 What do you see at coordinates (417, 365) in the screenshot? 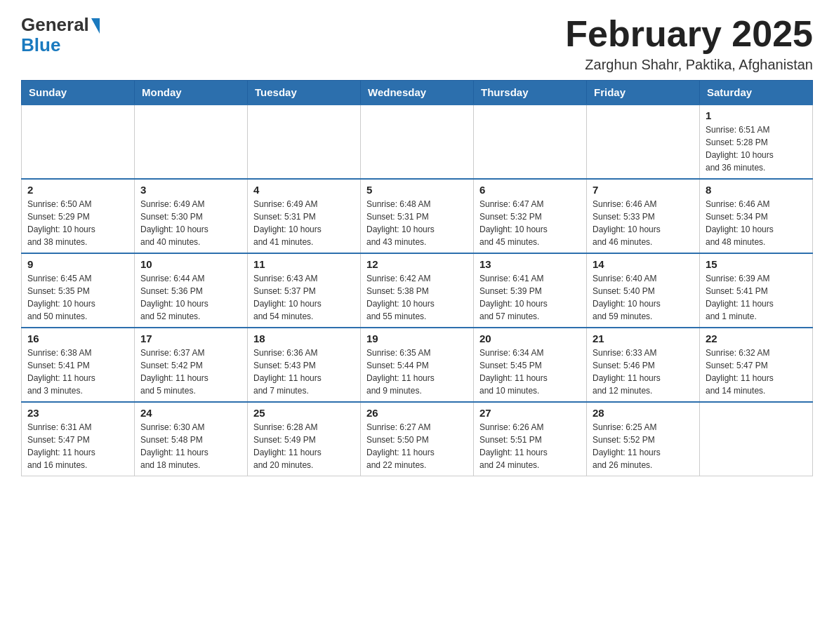
I see `calendar-week-row: 16Sunrise: 6:38 AMSunset: 5:41 PMDayligh…` at bounding box center [417, 365].